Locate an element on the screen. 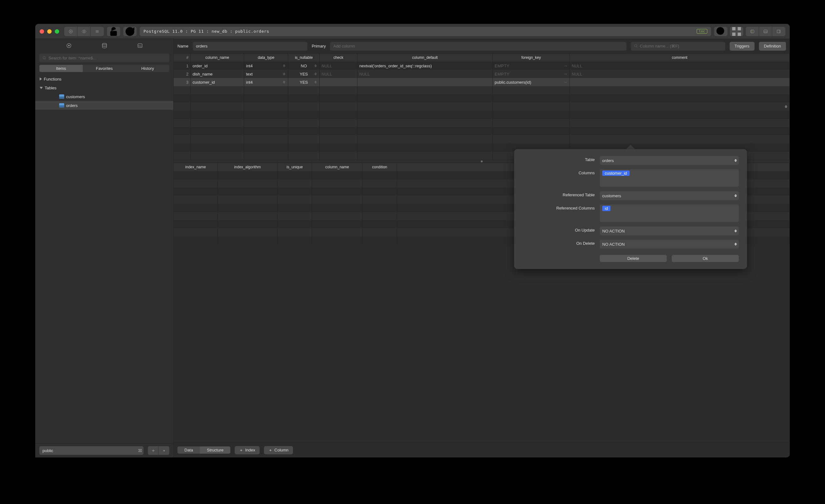 This screenshot has width=825, height=504. idx-algo: index_algorithm is located at coordinates (248, 167).